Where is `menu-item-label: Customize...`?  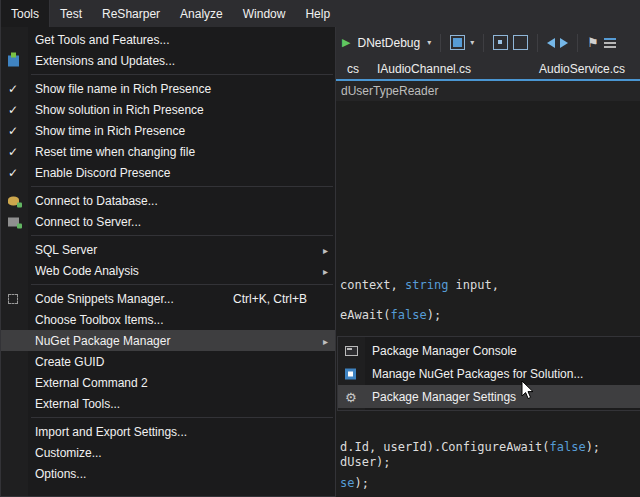 menu-item-label: Customize... is located at coordinates (181, 453).